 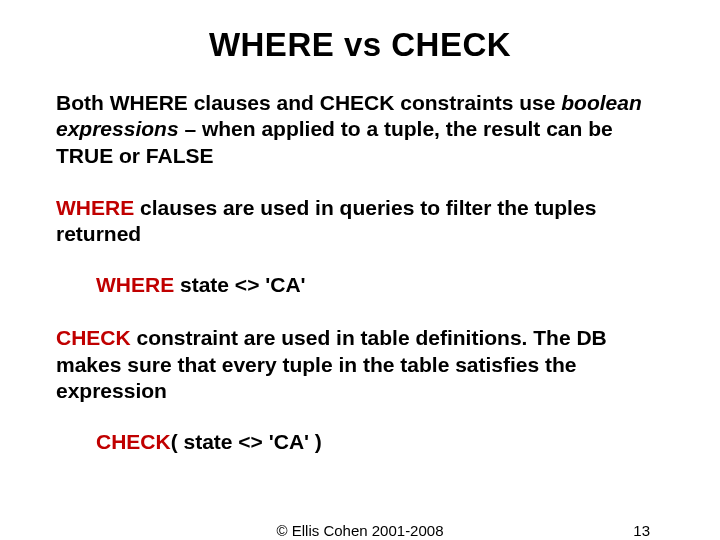 I want to click on check-keyword: CHECK, so click(x=94, y=338).